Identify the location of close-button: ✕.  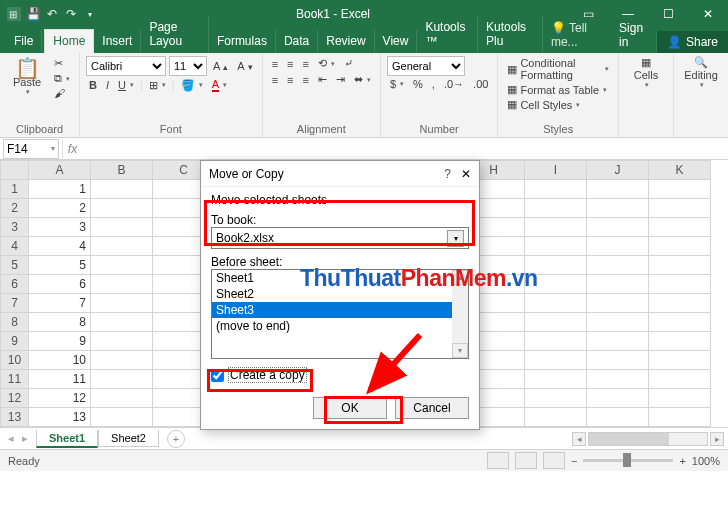
(708, 14).